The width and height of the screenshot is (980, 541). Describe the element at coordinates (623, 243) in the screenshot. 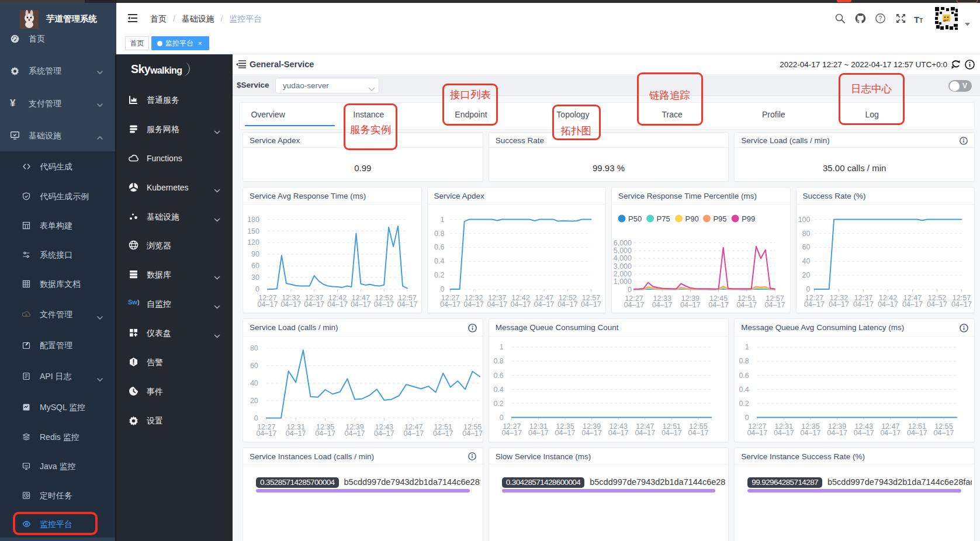

I see `svg-text: 6,000` at that location.